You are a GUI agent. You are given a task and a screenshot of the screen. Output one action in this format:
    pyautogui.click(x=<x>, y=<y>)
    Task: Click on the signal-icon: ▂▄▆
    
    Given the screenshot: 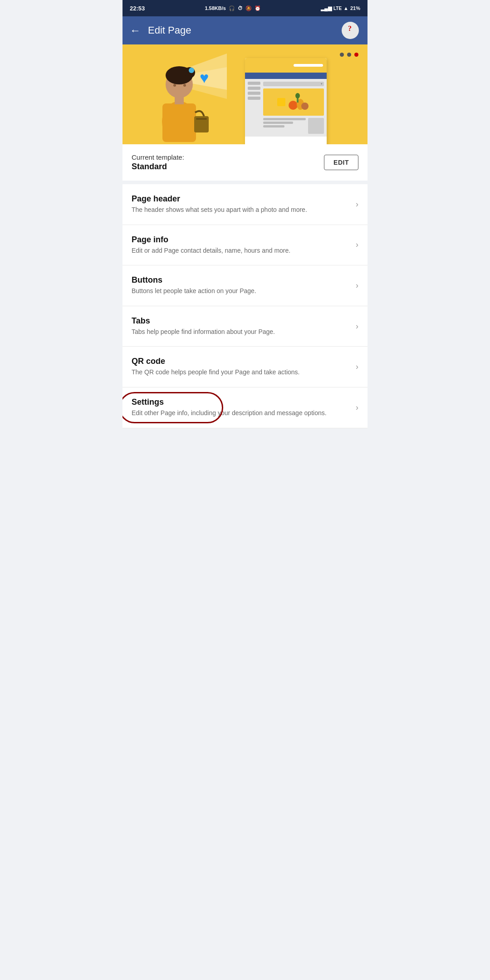 What is the action you would take?
    pyautogui.click(x=326, y=8)
    